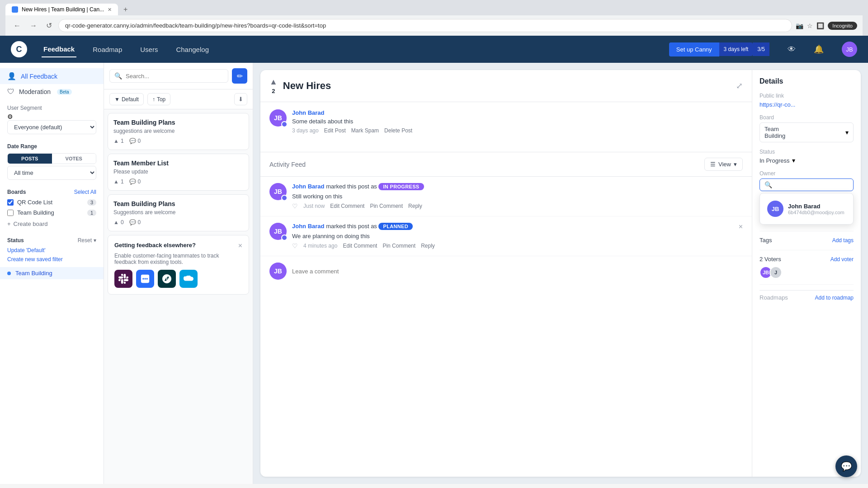  I want to click on status-chevron: ▾, so click(95, 240).